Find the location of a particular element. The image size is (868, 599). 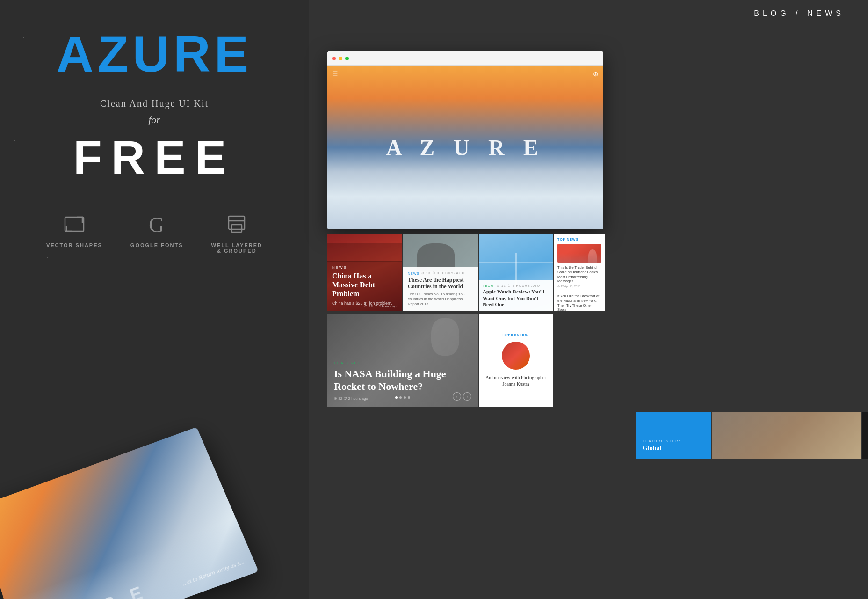

features-row: VECTOR SHAPES G GOOGLE FONTS WELL LAYERE… is located at coordinates (154, 233).